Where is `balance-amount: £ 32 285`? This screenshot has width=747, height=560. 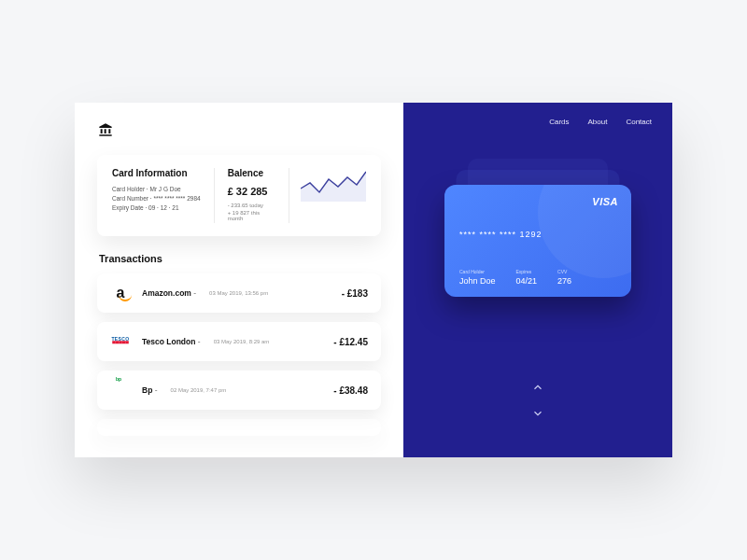
balance-amount: £ 32 285 is located at coordinates (252, 191).